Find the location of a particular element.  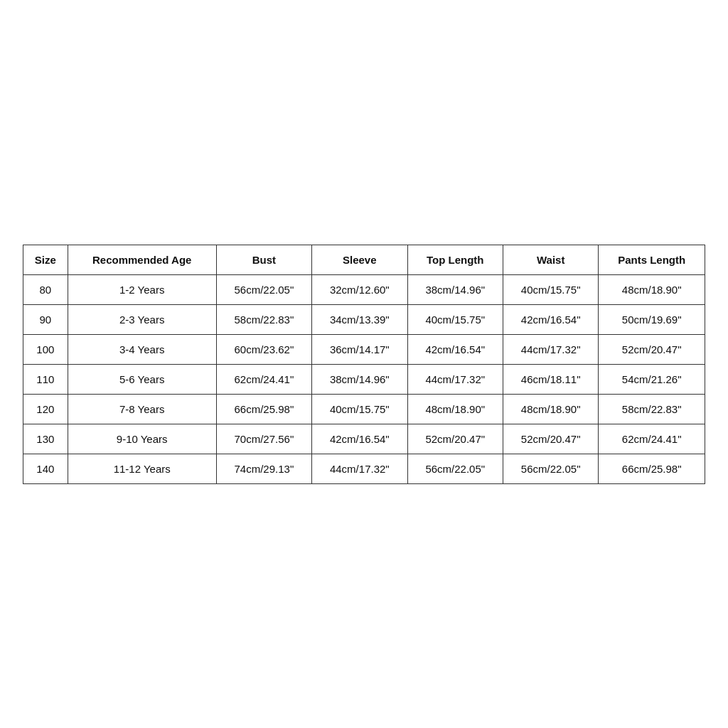

cell-top-length: 52cm/20.47" is located at coordinates (455, 439).